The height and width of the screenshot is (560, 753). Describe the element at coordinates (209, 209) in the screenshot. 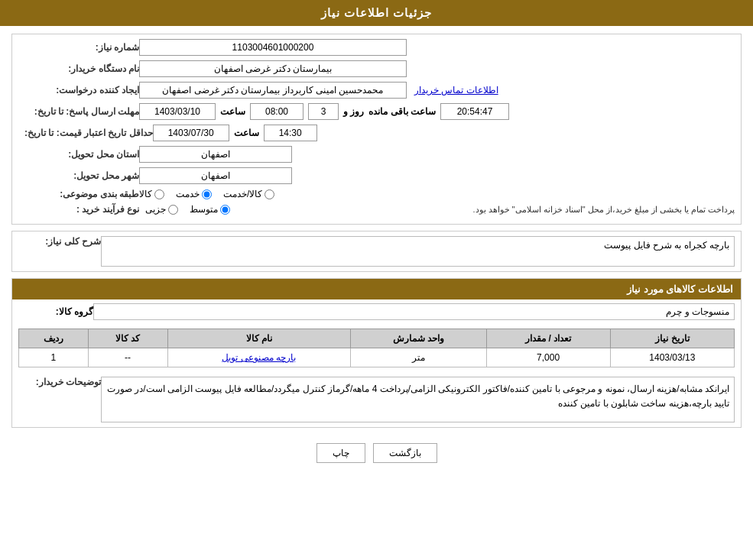

I see `radio-motavaset: متوسط` at that location.